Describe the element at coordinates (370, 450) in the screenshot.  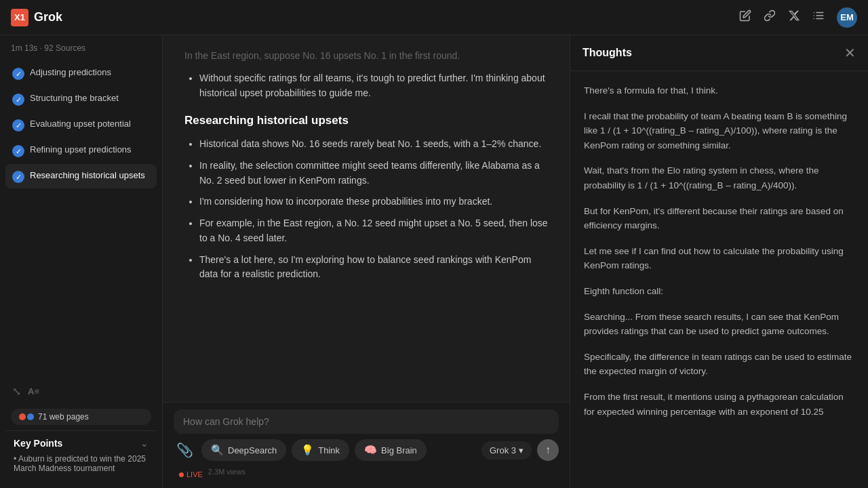
I see `brain-icon: 🧠` at that location.